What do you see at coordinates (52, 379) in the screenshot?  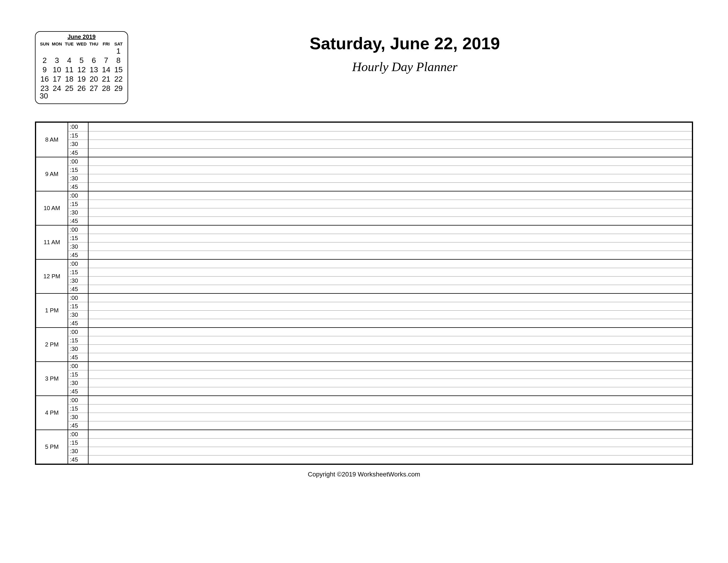 I see `hour-label: 3 PM` at bounding box center [52, 379].